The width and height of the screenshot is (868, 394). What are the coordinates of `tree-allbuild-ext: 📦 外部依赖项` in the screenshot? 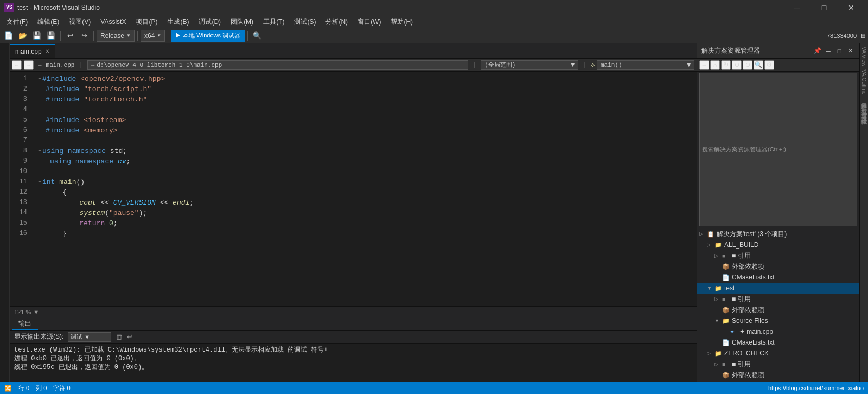 It's located at (778, 266).